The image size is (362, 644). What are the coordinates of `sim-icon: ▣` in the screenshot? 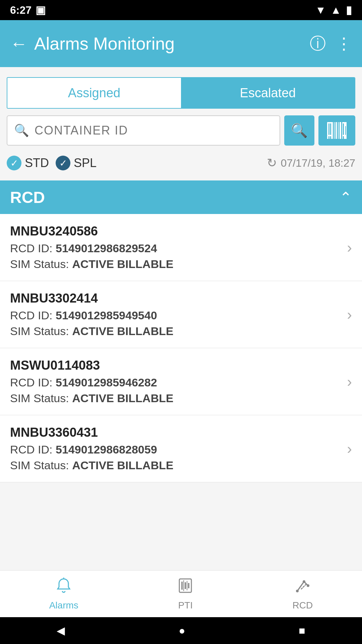 It's located at (41, 10).